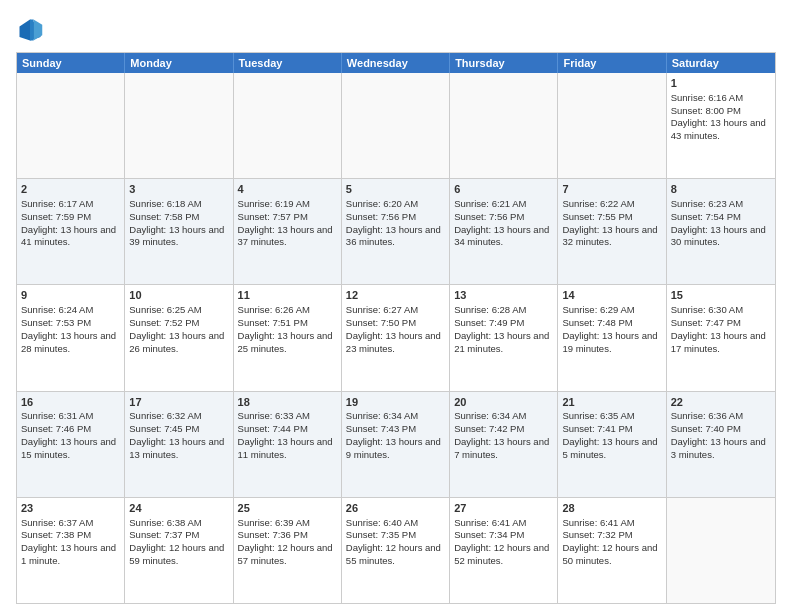 This screenshot has height=612, width=792. Describe the element at coordinates (612, 232) in the screenshot. I see `calendar-day-7: 7Sunrise: 6:22 AM Sunset: 7:55 PM Daylig…` at that location.